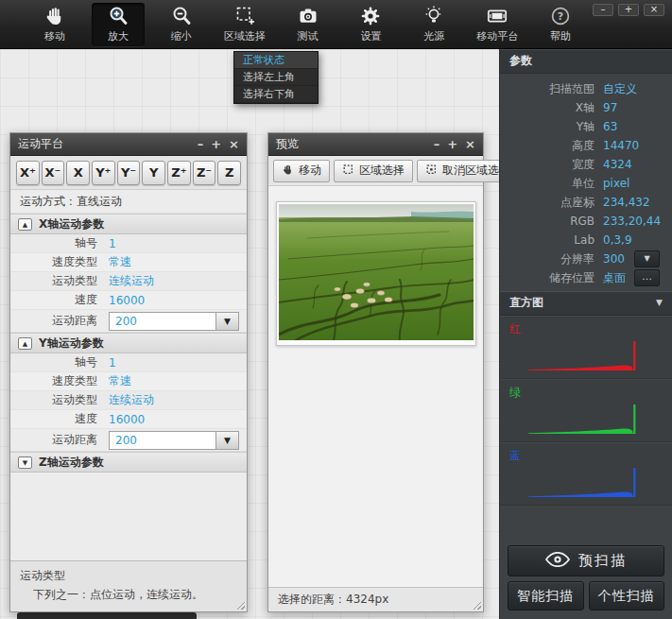 This screenshot has height=619, width=672. What do you see at coordinates (547, 202) in the screenshot?
I see `param-label: 点座标` at bounding box center [547, 202].